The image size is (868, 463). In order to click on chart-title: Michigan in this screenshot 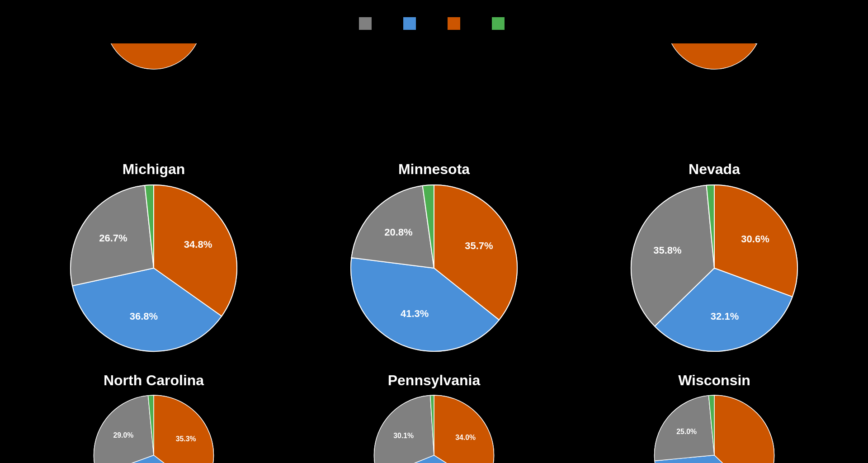, I will do `click(154, 169)`.